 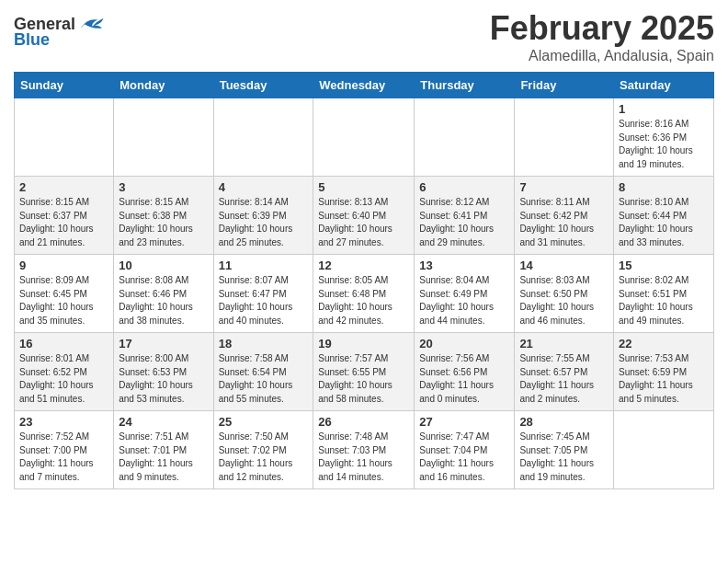 What do you see at coordinates (164, 265) in the screenshot?
I see `day-number: 10` at bounding box center [164, 265].